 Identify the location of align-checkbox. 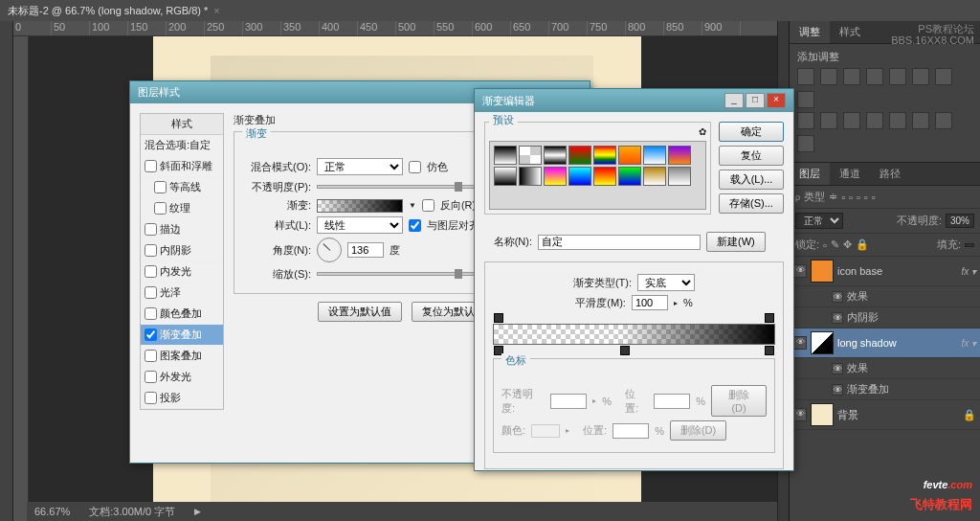
(415, 226).